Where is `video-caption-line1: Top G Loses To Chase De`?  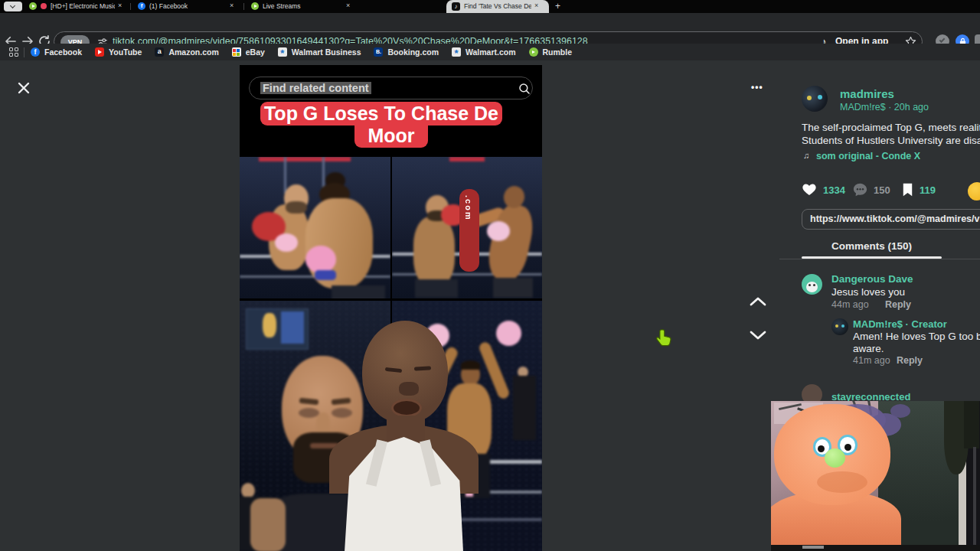
video-caption-line1: Top G Loses To Chase De is located at coordinates (381, 113).